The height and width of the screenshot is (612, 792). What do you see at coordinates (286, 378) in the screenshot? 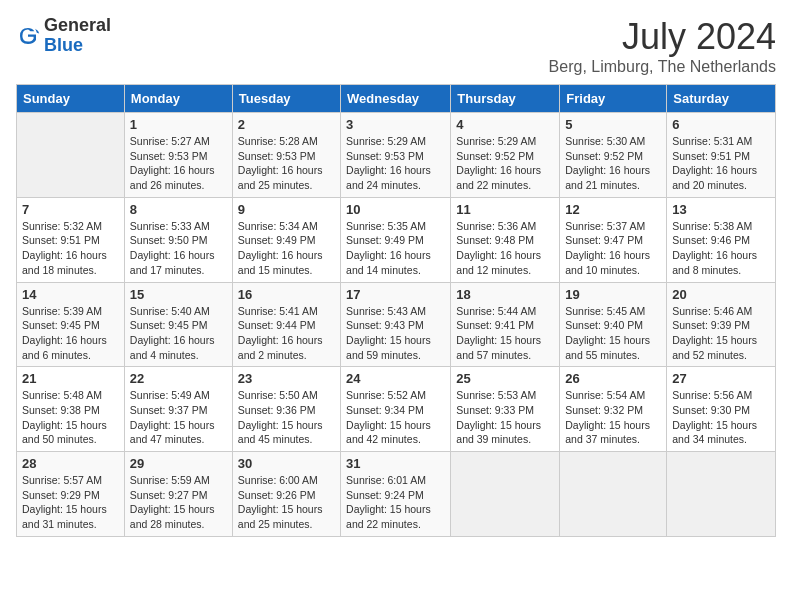
I see `day-number: 23` at bounding box center [286, 378].